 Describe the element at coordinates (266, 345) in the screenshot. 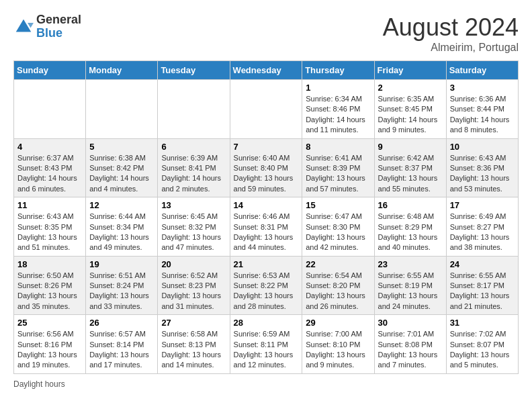

I see `calendar-week-row: 25Sunrise: 6:56 AM Sunset: 8:16 PM Dayli…` at that location.